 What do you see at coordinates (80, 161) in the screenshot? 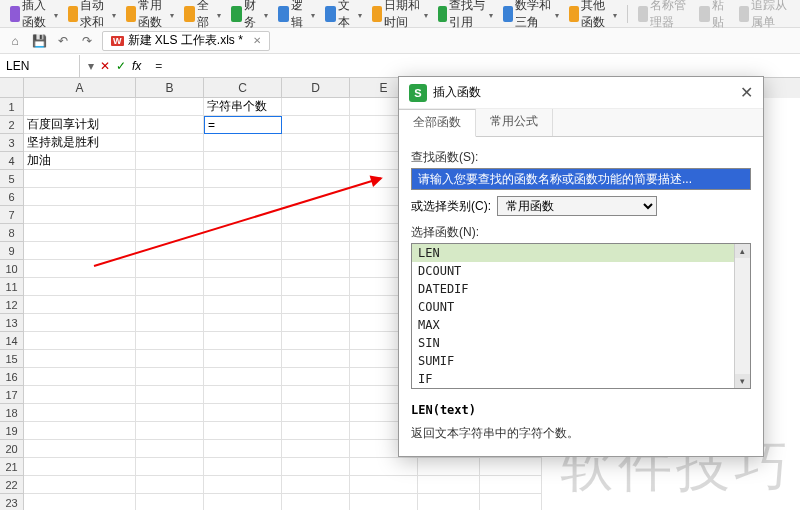
I see `cell-A4: 加油` at bounding box center [80, 161].